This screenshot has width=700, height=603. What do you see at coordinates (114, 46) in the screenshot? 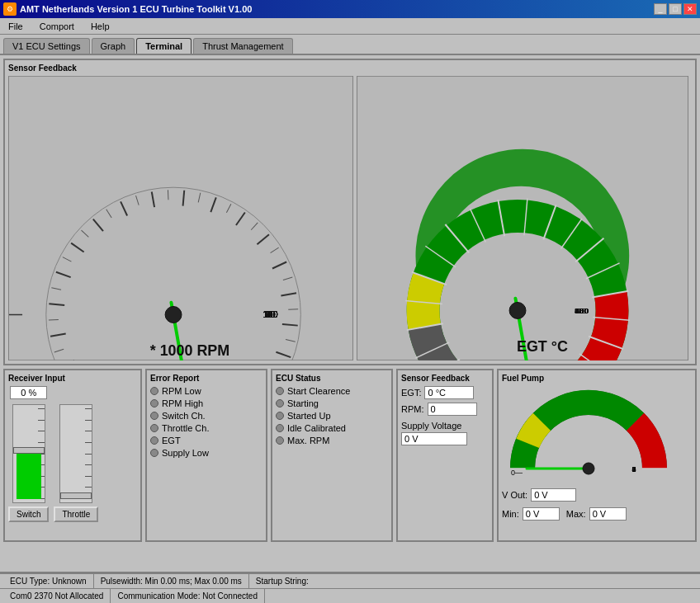
I see `tab-graph: Graph` at bounding box center [114, 46].